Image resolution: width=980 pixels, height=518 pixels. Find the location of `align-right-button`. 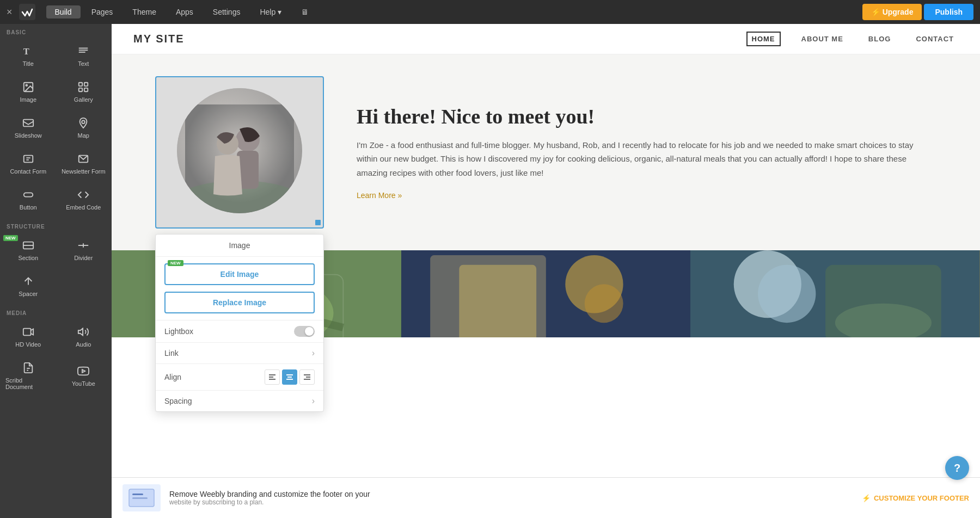

align-right-button is located at coordinates (307, 377).